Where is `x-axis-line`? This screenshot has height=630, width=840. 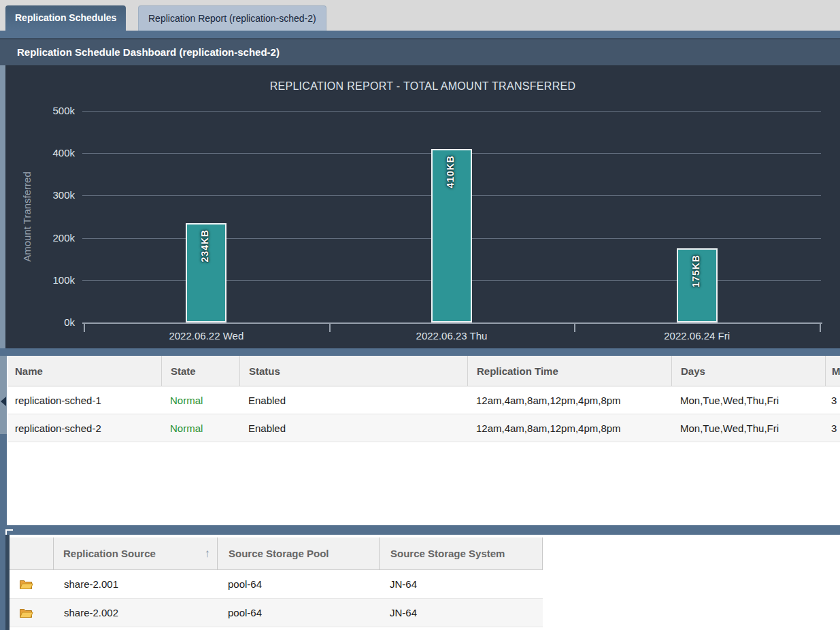
x-axis-line is located at coordinates (452, 323).